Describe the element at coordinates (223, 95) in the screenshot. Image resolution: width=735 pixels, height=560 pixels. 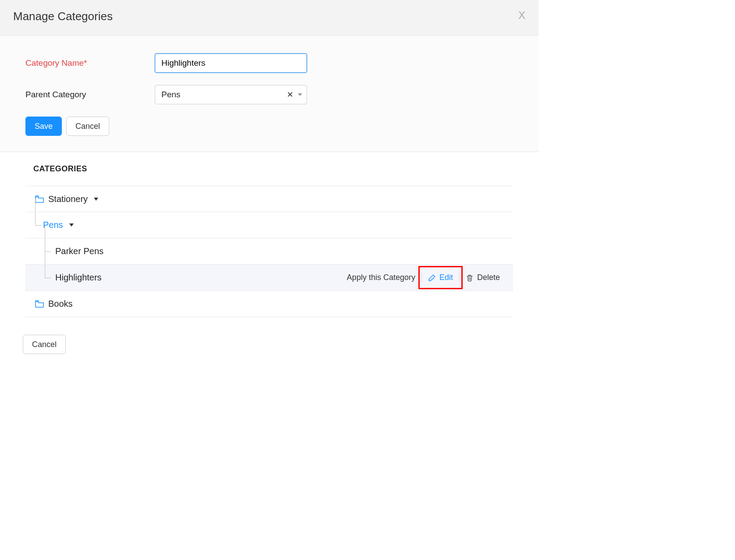
I see `parent-category-value: Pens` at that location.